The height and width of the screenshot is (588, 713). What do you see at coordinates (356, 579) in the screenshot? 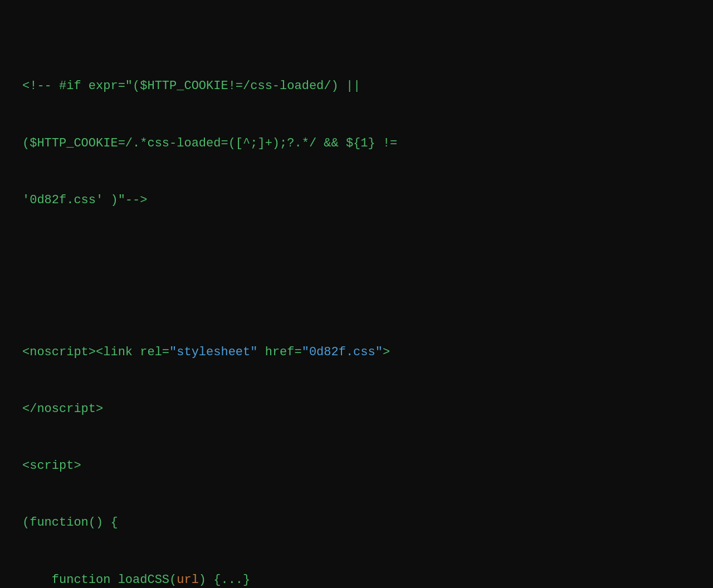
I see `line-loadcss: function loadCSS(url) {...}` at bounding box center [356, 579].